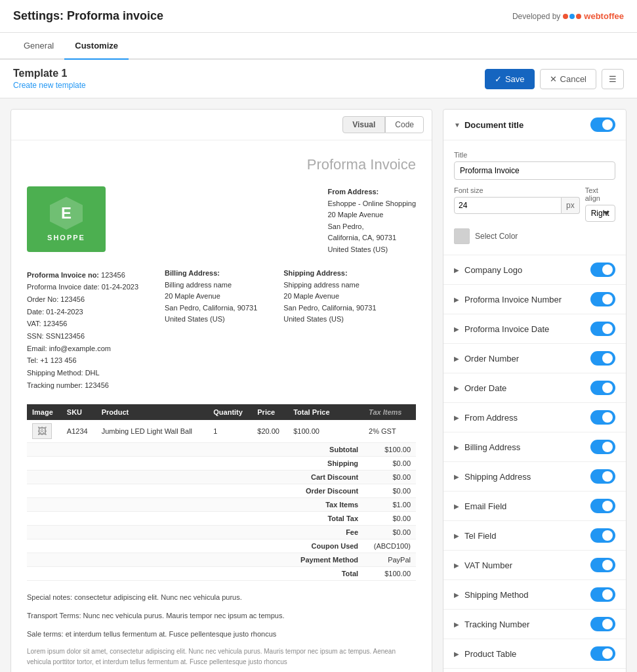 The width and height of the screenshot is (637, 672). Describe the element at coordinates (230, 432) in the screenshot. I see `cell-quantity: 1` at that location.